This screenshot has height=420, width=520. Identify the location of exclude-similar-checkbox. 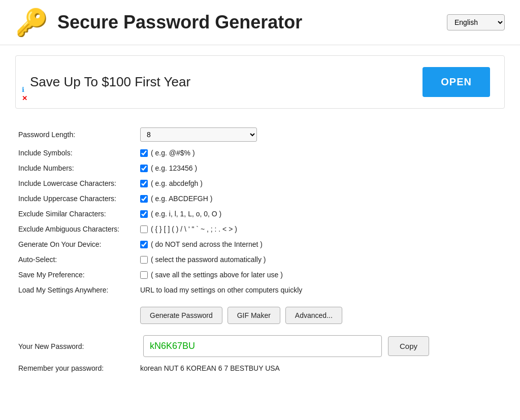
(144, 214).